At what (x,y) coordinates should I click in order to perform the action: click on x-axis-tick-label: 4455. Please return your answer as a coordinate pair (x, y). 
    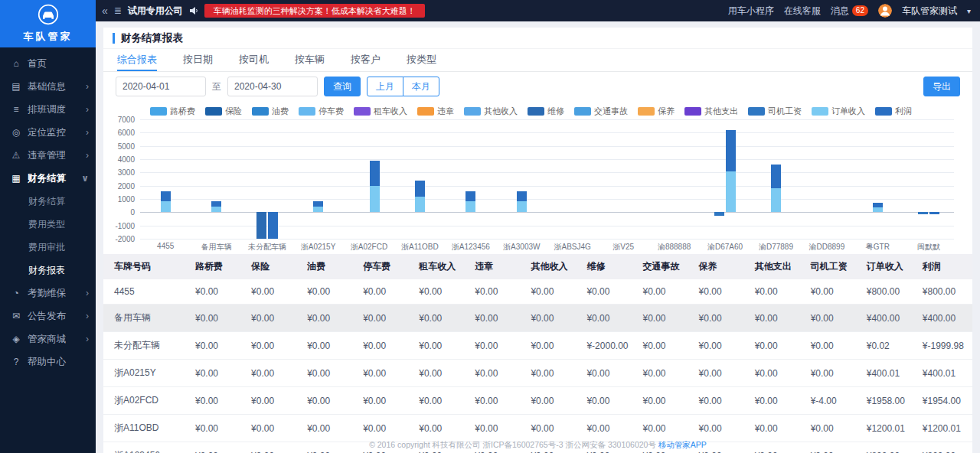
    Looking at the image, I should click on (165, 246).